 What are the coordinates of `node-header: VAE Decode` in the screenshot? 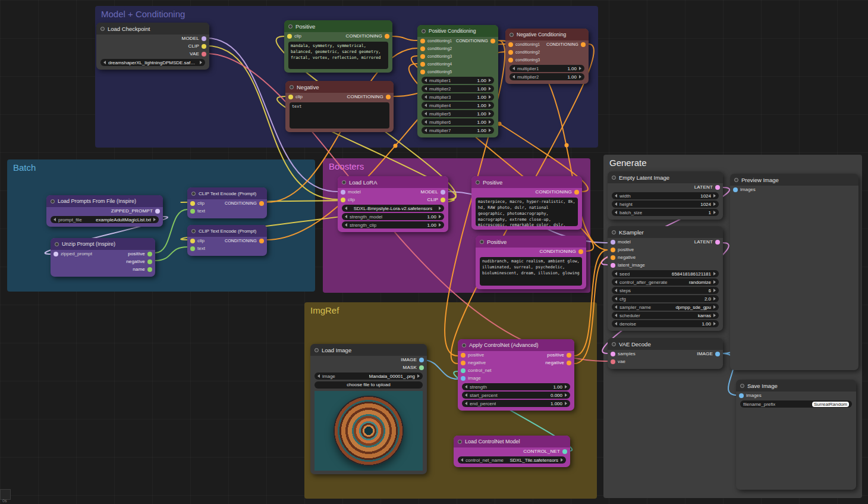 It's located at (665, 344).